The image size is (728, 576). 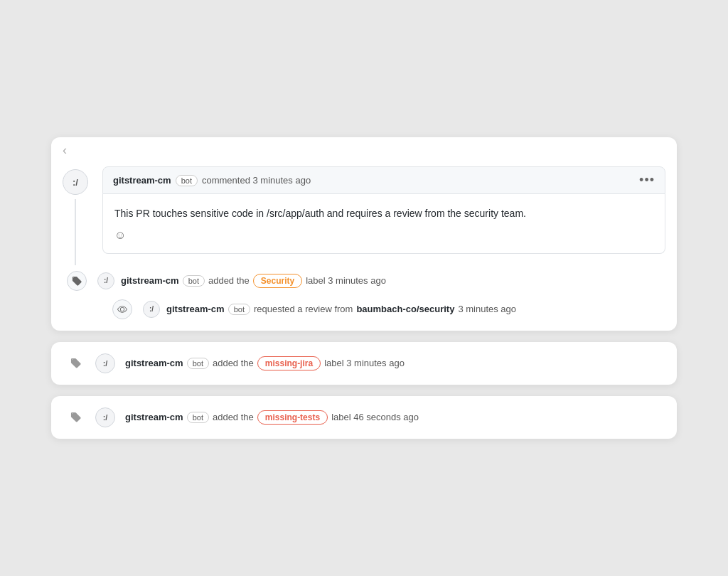 What do you see at coordinates (256, 181) in the screenshot?
I see `comment-timestamp: commented 3 minutes ago` at bounding box center [256, 181].